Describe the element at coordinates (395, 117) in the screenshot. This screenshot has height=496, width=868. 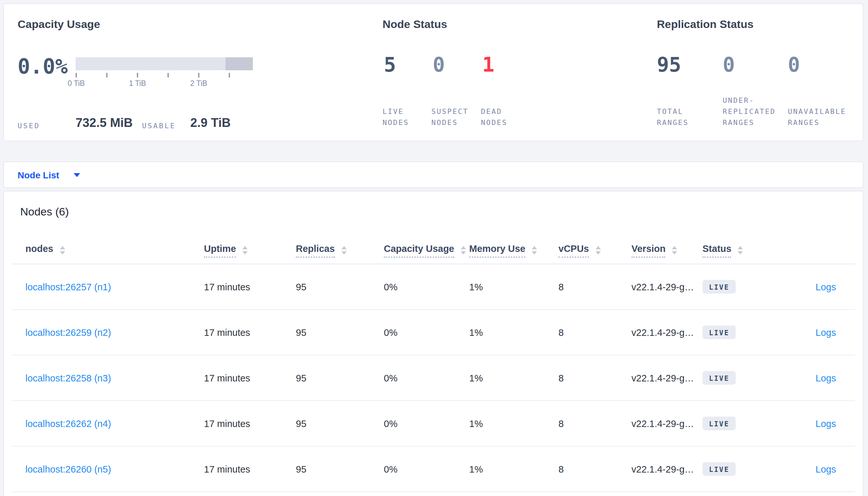
I see `live-nodes-label: LIVE NODES` at that location.